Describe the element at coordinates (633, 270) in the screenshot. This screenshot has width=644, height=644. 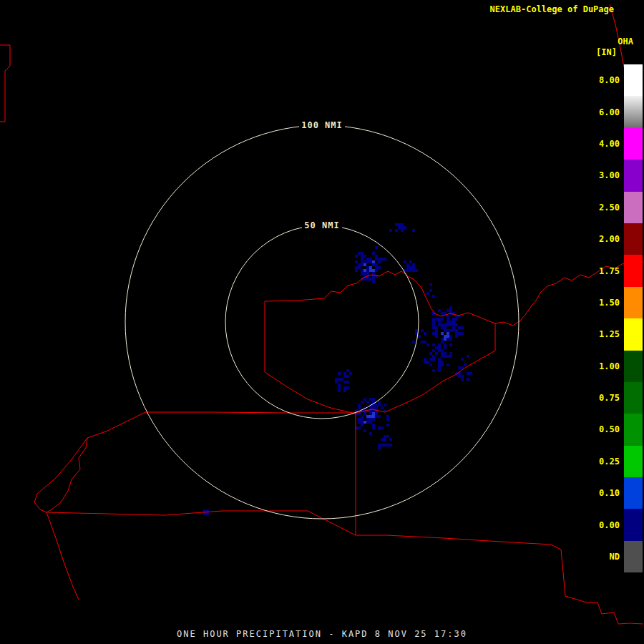
I see `legend-entry: 1.75` at that location.